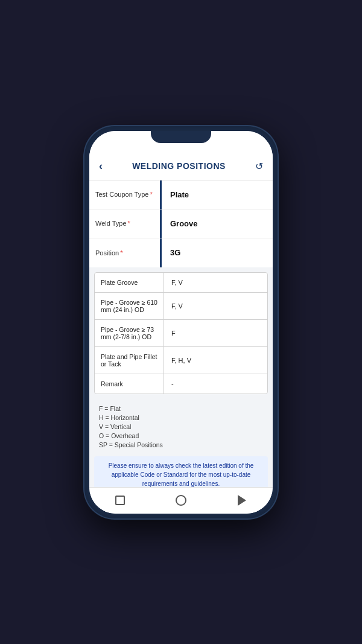 Image resolution: width=362 pixels, height=644 pixels. I want to click on page-title: WELDING POSITIONS, so click(179, 166).